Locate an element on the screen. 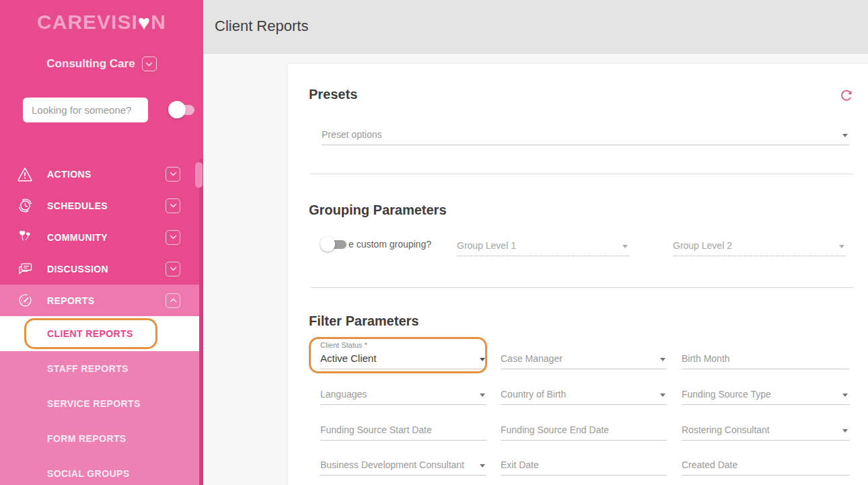 The width and height of the screenshot is (868, 485). submenu-item-label: SOCIAL GROUPS is located at coordinates (88, 474).